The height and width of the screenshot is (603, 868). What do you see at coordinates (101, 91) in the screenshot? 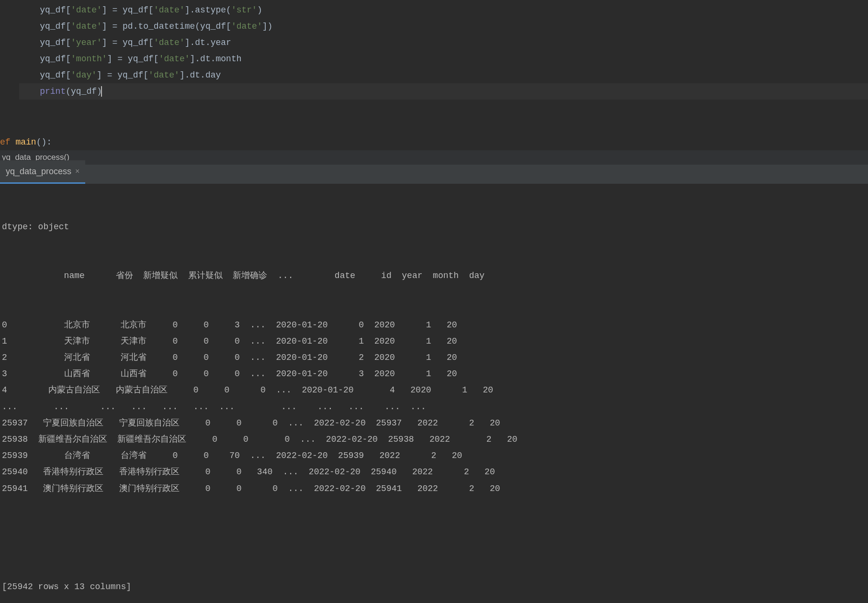
I see `editor-cursor` at bounding box center [101, 91].